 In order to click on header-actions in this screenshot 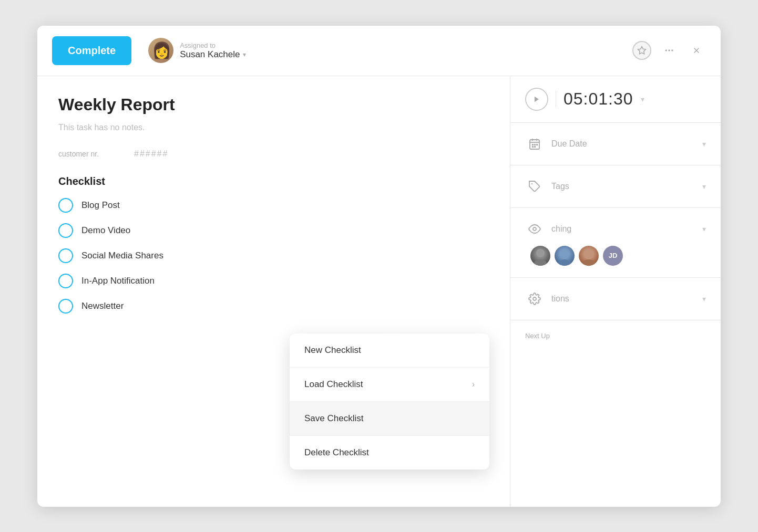, I will do `click(669, 50)`.